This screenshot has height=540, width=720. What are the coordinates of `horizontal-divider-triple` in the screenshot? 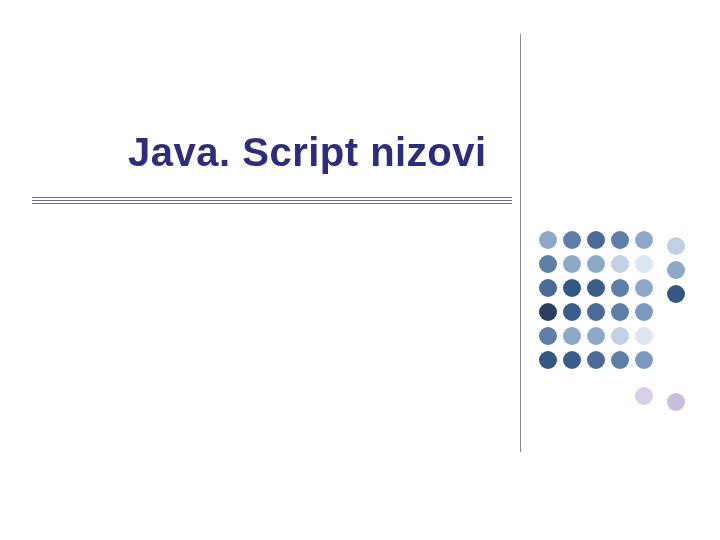 It's located at (272, 201).